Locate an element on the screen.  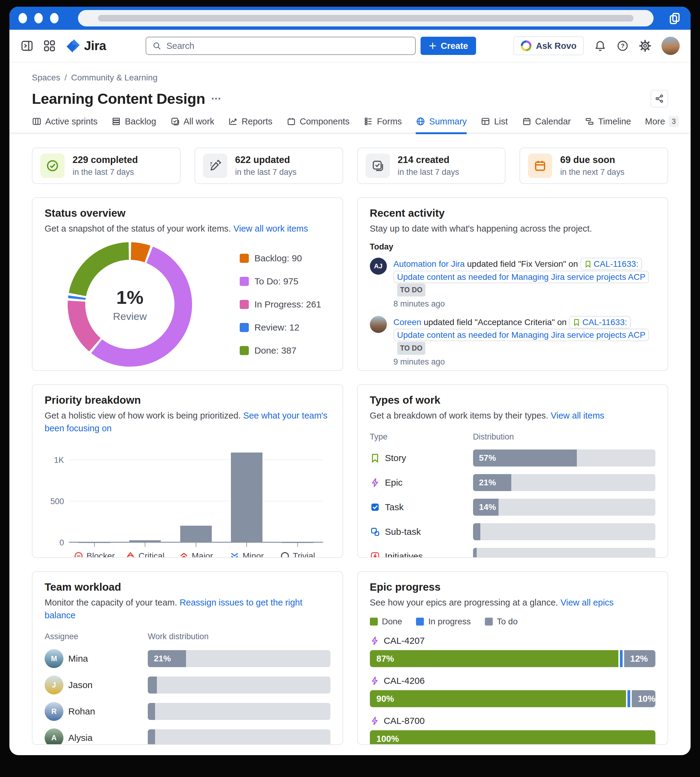
breadcrumb-community-learning: Community & Learning is located at coordinates (114, 78).